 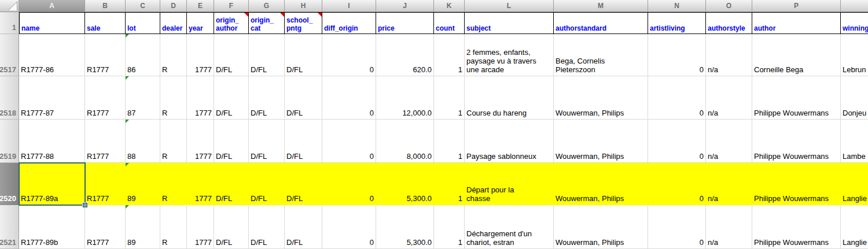 I want to click on cell-L2520: Départ pour la chasse, so click(x=509, y=184).